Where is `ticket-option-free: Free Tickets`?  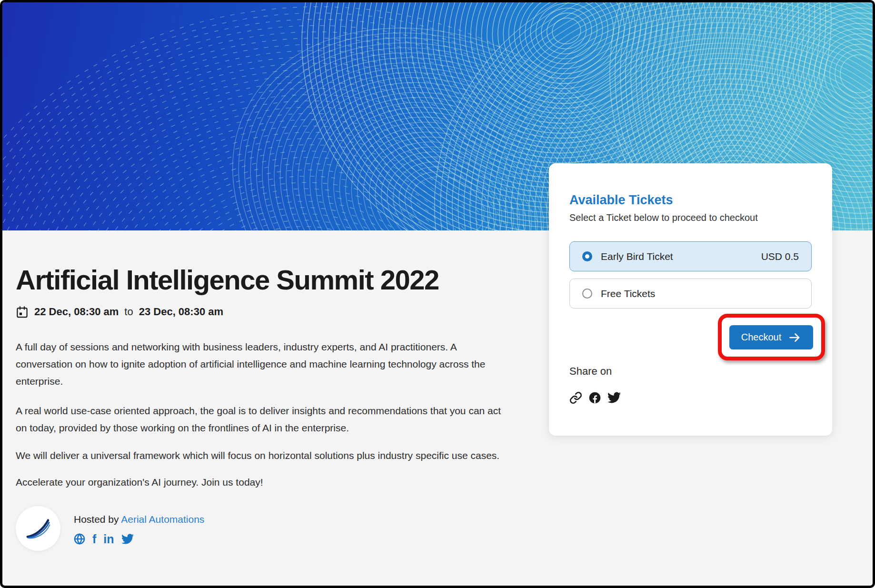 ticket-option-free: Free Tickets is located at coordinates (690, 293).